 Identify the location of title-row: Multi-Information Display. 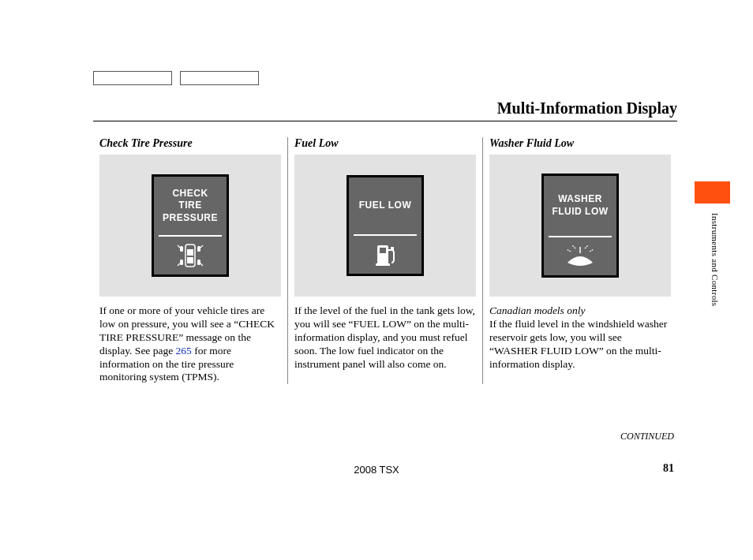
(385, 110).